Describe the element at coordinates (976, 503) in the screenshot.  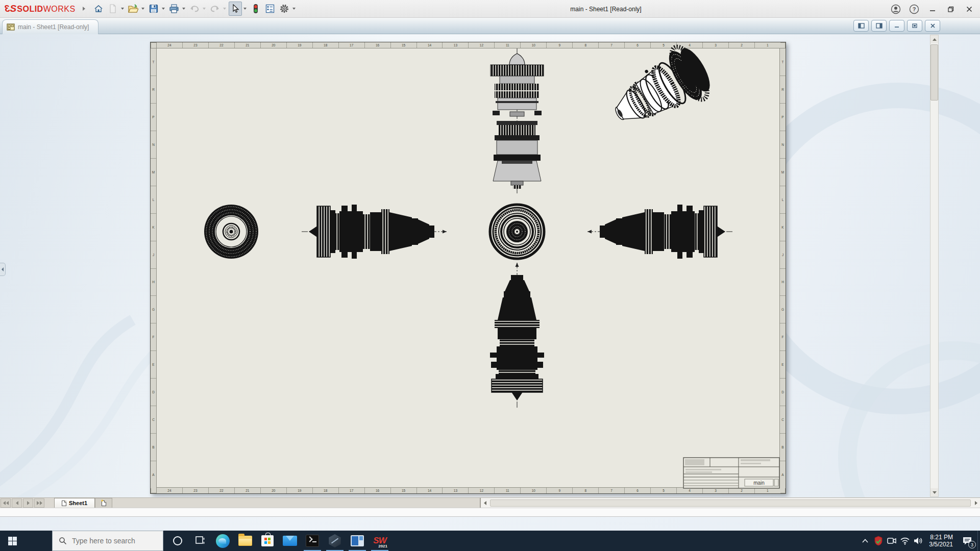
I see `scroll-right-icon` at that location.